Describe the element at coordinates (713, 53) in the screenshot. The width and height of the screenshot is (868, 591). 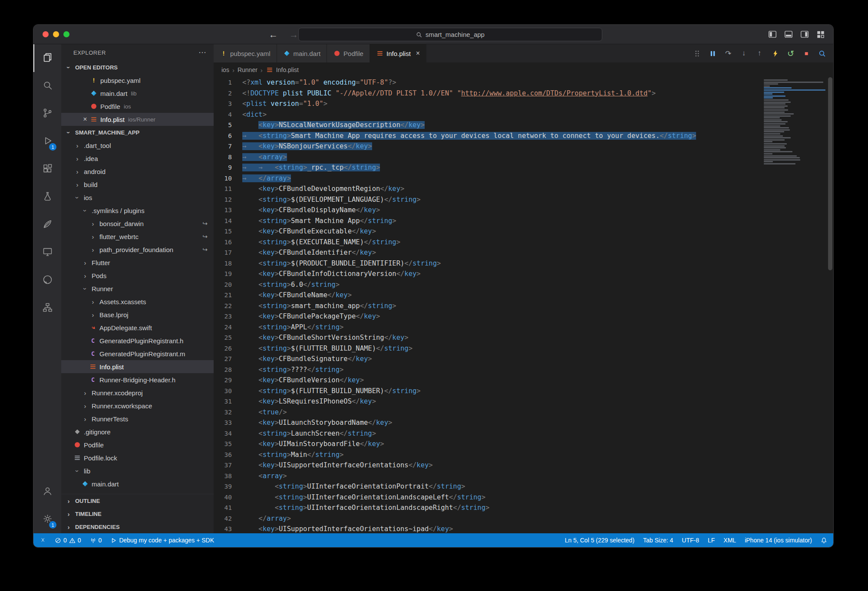
I see `pause-icon` at that location.